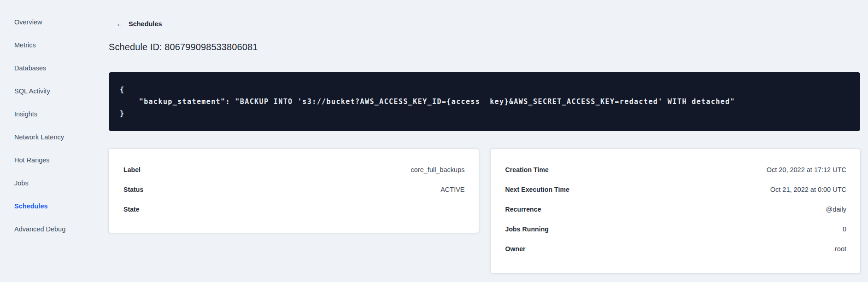 The height and width of the screenshot is (282, 868). Describe the element at coordinates (48, 91) in the screenshot. I see `sidebar-item-sql-activity: SQL Activity` at that location.